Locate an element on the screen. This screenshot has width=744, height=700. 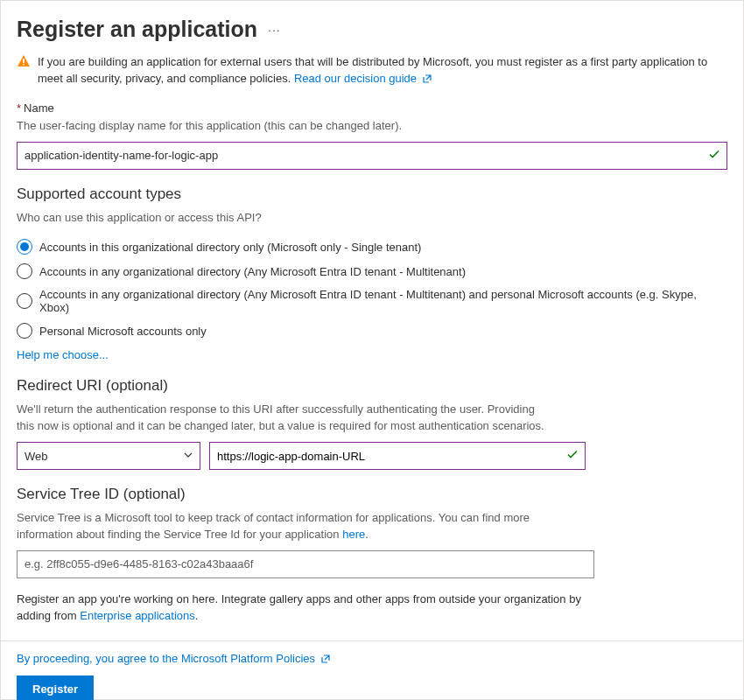
account-types-radio-group: Accounts in this organizational director… is located at coordinates (372, 289).